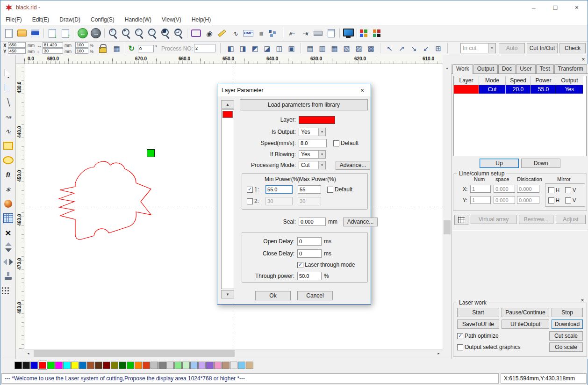 The height and width of the screenshot is (385, 588). Describe the element at coordinates (172, 20) in the screenshot. I see `menu-view: View(V)` at that location.